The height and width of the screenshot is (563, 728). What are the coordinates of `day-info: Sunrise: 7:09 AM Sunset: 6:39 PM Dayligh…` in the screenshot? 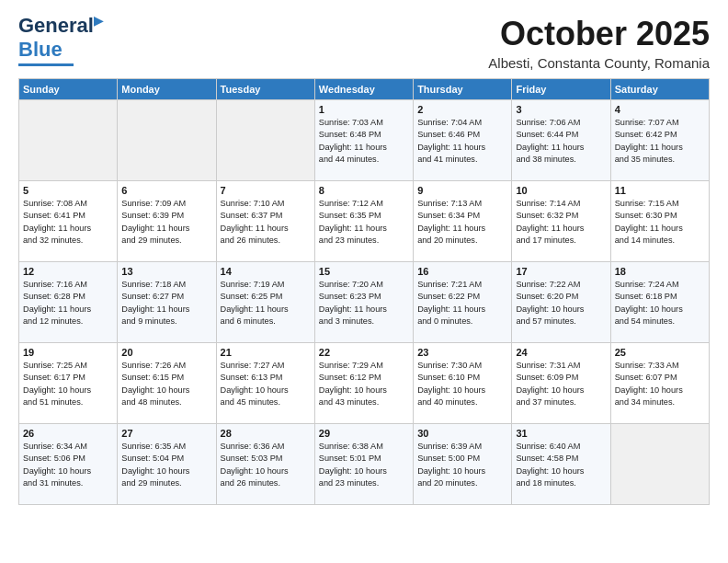 It's located at (166, 223).